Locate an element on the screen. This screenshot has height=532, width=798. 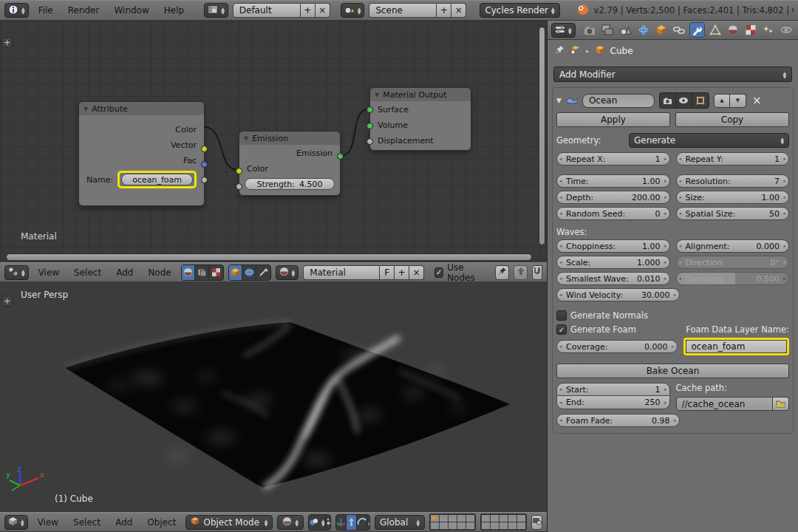
editor-type-selector-node: ▲▼ is located at coordinates (16, 273).